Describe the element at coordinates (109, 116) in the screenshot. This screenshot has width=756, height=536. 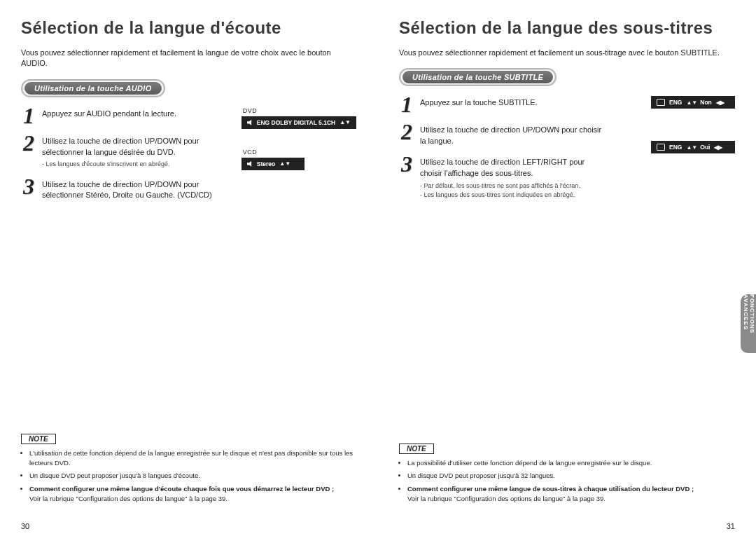
I see `step-text: Appuyez sur AUDIO pendant la lecture.` at that location.